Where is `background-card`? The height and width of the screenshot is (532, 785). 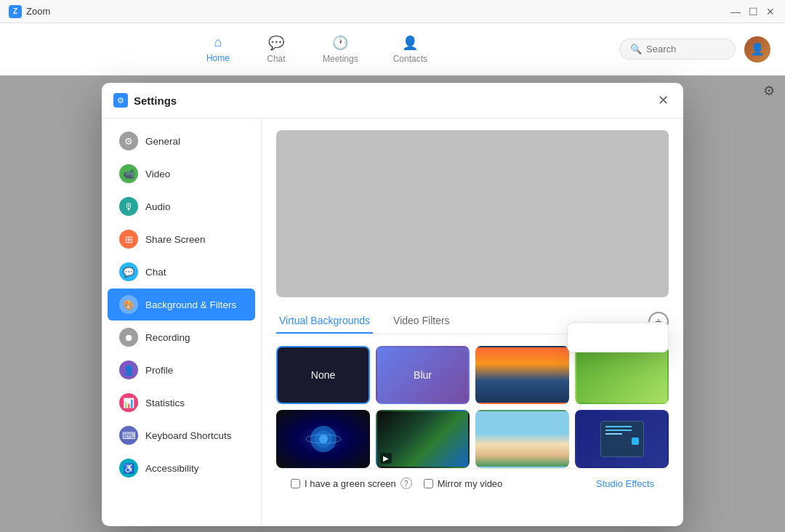
background-card is located at coordinates (622, 439).